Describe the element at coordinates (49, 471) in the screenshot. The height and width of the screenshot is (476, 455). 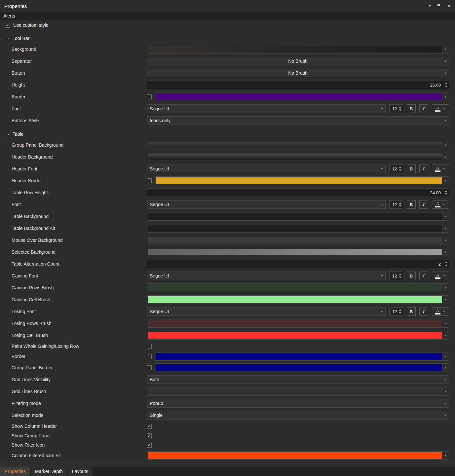
I see `tab-market-depth: Market Depth` at that location.